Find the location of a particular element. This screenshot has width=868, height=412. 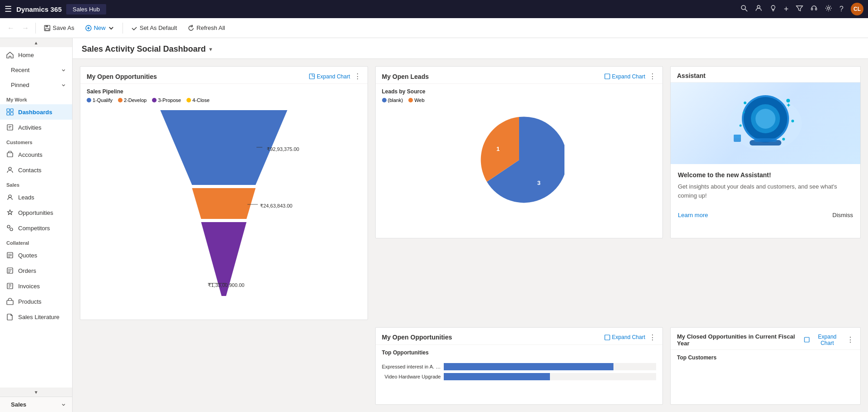

sidebar-item-accounts: Accounts is located at coordinates (36, 155).